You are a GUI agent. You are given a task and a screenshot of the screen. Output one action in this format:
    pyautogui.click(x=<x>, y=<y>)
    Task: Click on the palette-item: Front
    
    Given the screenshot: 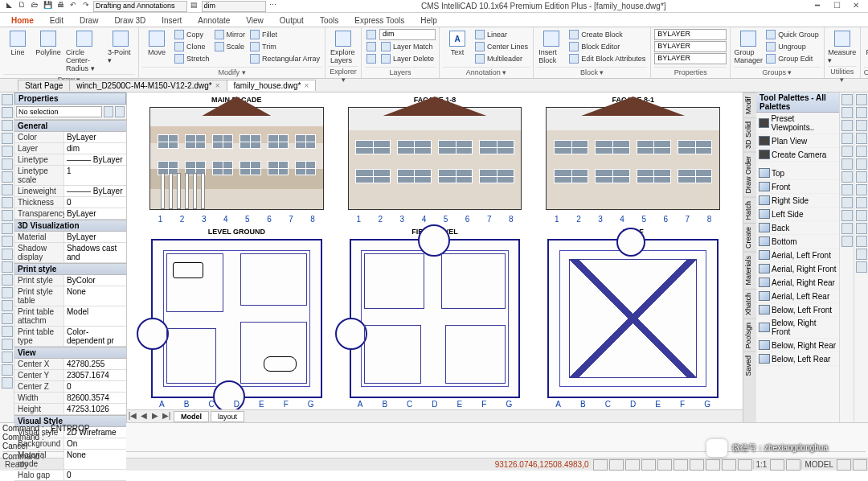 What is the action you would take?
    pyautogui.click(x=797, y=187)
    